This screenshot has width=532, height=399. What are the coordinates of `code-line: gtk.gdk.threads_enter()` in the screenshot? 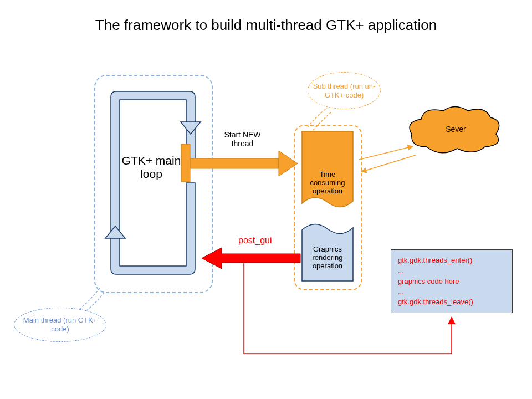 It's located at (452, 260).